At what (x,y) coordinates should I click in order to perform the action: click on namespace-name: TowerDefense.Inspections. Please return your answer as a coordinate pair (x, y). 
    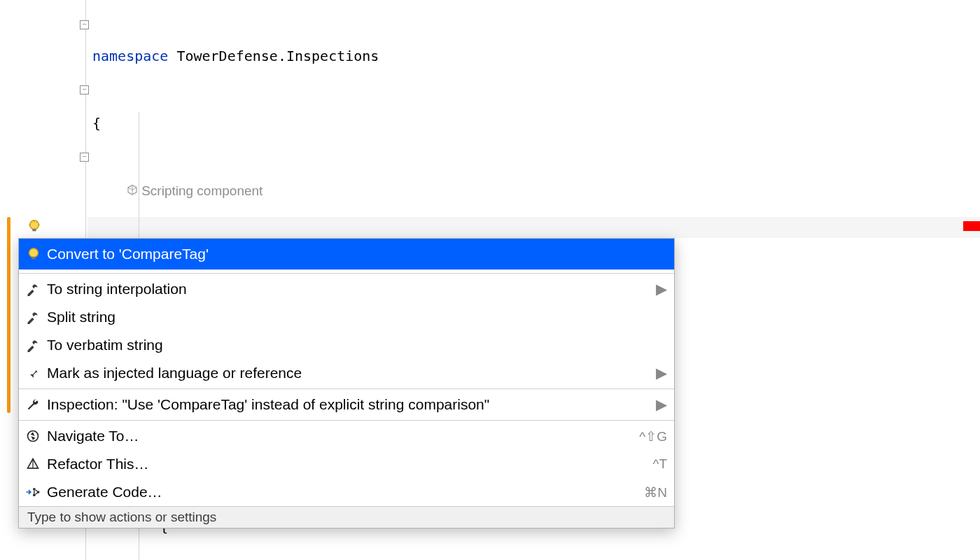
    Looking at the image, I should click on (273, 56).